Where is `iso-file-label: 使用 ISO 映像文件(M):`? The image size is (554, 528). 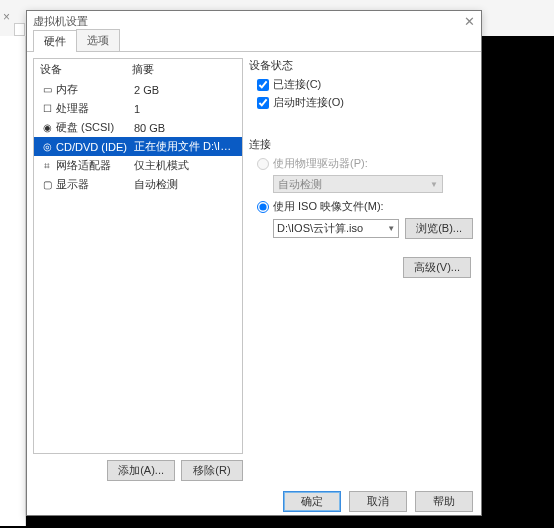
iso-file-label: 使用 ISO 映像文件(M): is located at coordinates (328, 206).